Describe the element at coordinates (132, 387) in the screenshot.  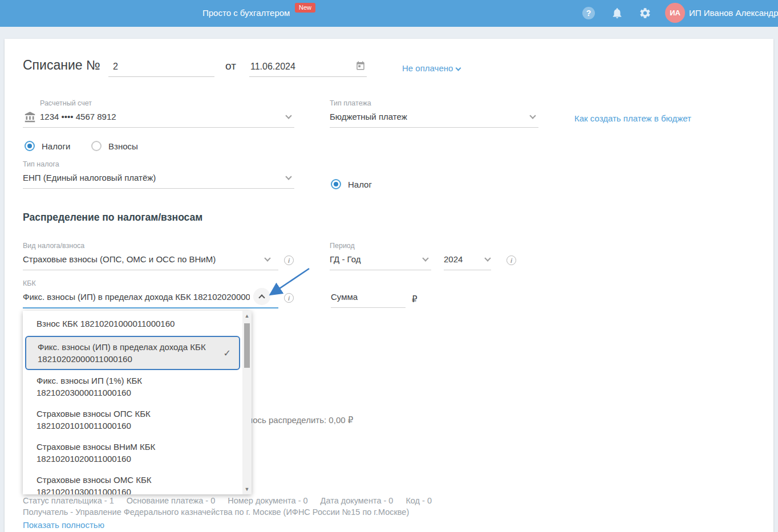
I see `kbk-option: Фикс. взносы ИП (1%) КБК 182102030000110…` at that location.